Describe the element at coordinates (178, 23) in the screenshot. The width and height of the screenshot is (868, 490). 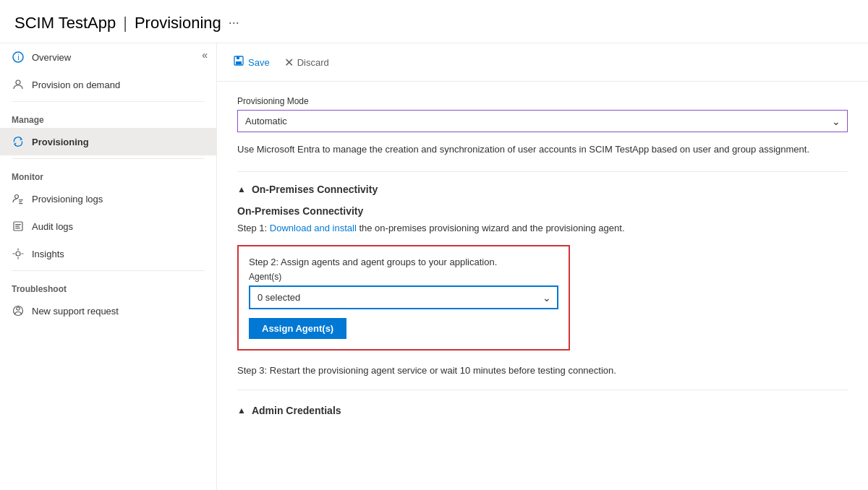
I see `page-title: Provisioning` at that location.